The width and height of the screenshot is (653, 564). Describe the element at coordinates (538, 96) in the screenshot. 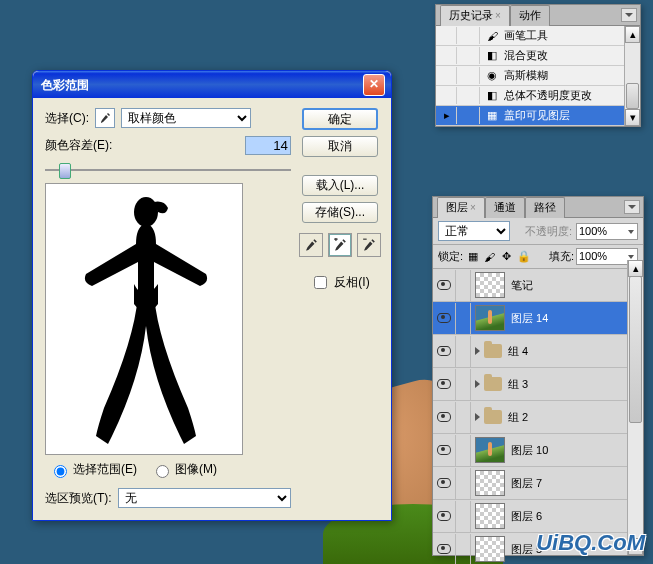

I see `history-item: ◧总体不透明度更改` at that location.